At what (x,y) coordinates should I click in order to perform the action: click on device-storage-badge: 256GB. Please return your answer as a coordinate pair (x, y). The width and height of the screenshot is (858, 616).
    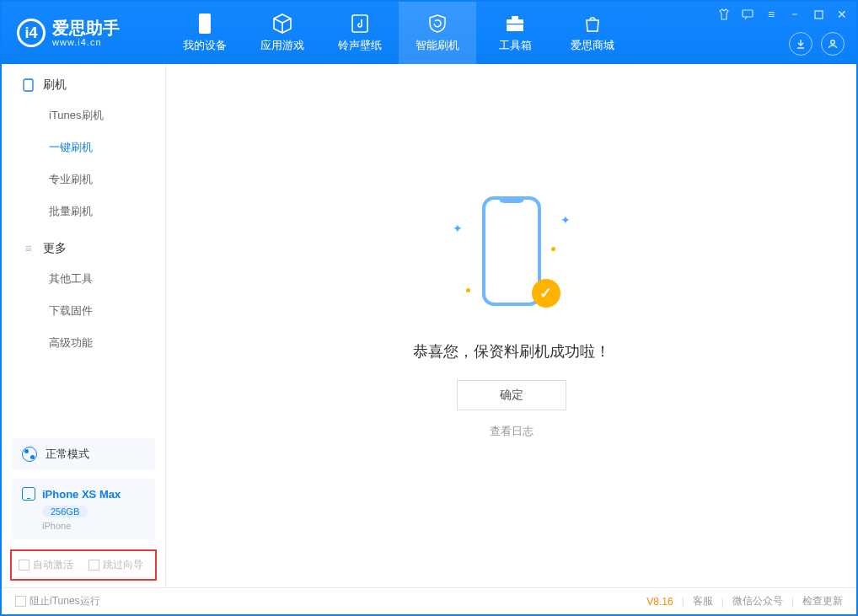
    Looking at the image, I should click on (65, 512).